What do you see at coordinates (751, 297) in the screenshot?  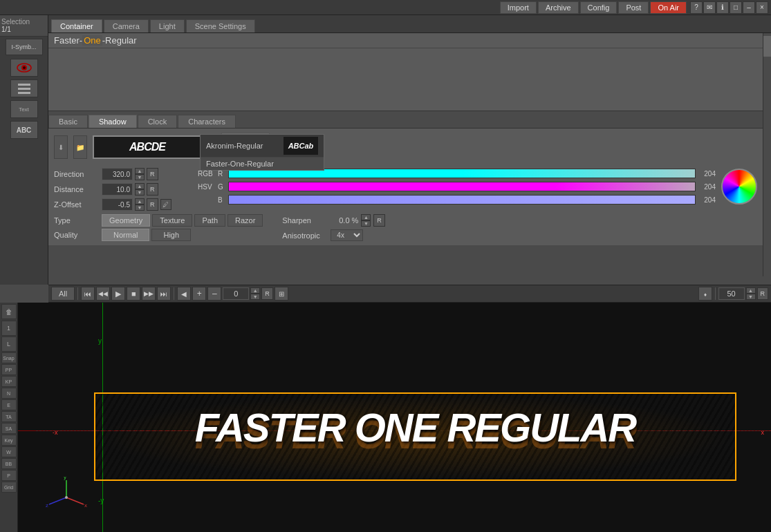 I see `tl-end-down: ▼` at bounding box center [751, 297].